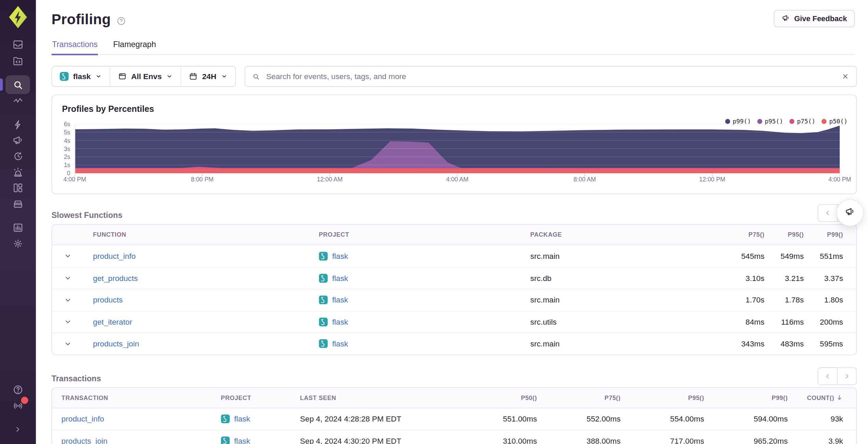 This screenshot has width=868, height=444. What do you see at coordinates (193, 76) in the screenshot?
I see `calendar-icon` at bounding box center [193, 76].